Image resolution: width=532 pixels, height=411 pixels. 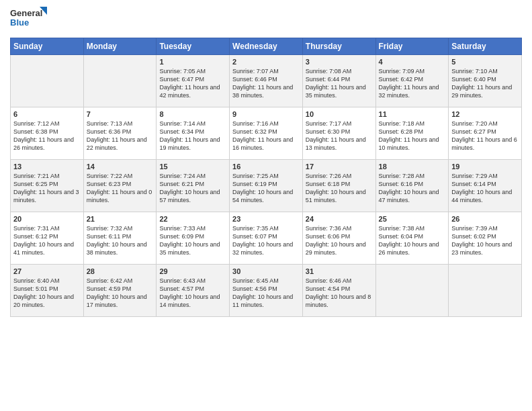 What do you see at coordinates (266, 167) in the screenshot?
I see `day-number: 16` at bounding box center [266, 167].